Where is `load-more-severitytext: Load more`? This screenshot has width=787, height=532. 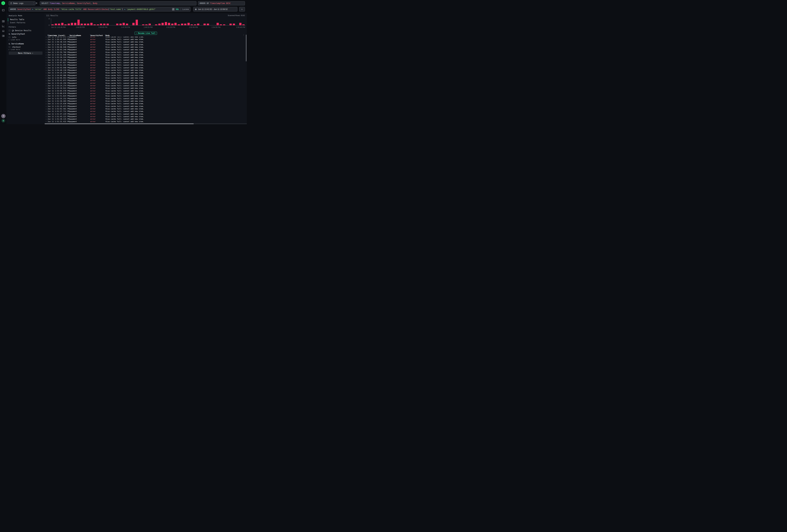 load-more-severitytext: Load more is located at coordinates (16, 40).